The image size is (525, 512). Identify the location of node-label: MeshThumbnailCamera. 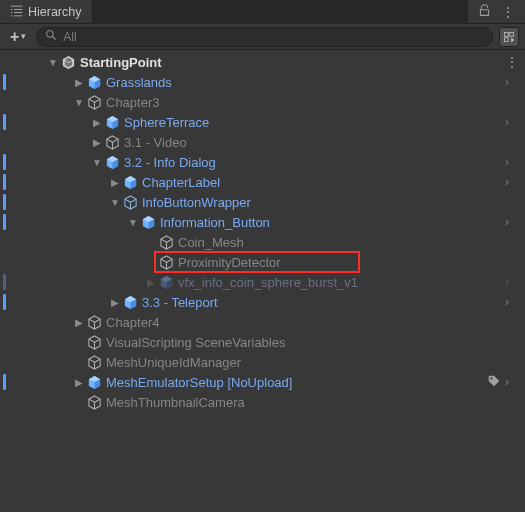
(176, 402).